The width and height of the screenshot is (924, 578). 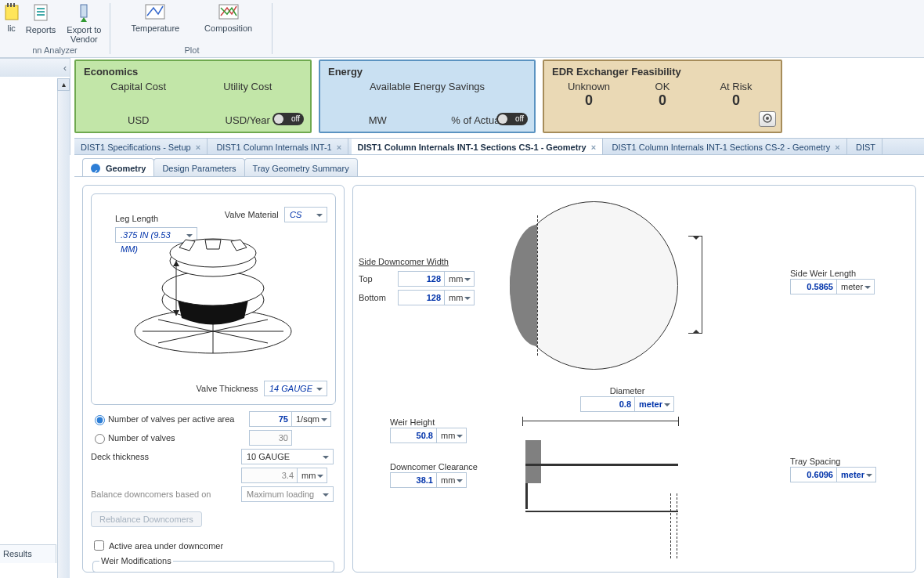 I want to click on document-tabs: DIST1 Specifications - Setup× DIST1 Colu…, so click(x=500, y=146).